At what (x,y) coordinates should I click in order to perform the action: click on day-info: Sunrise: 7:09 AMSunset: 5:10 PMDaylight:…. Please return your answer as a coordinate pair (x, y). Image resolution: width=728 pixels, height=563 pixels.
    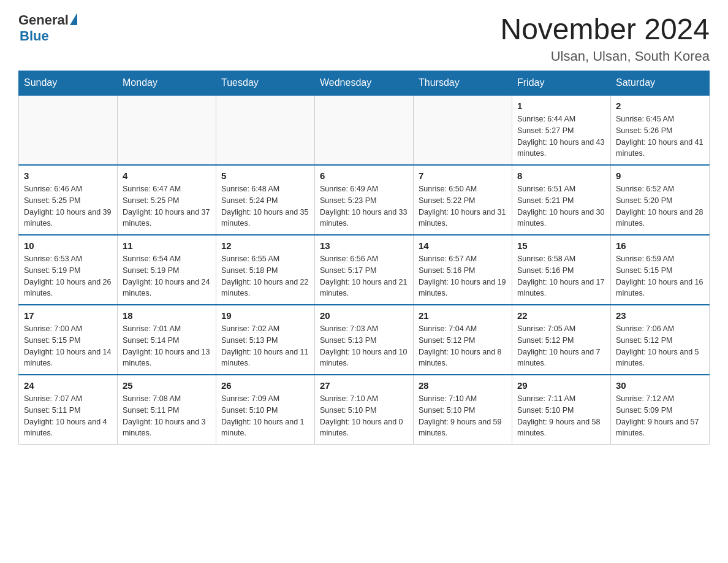
    Looking at the image, I should click on (265, 416).